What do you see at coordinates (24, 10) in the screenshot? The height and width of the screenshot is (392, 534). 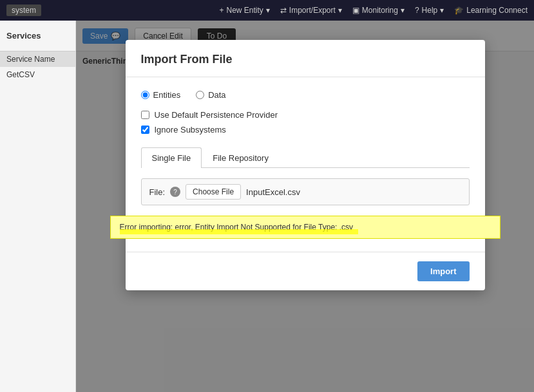 I see `brand-label: system` at bounding box center [24, 10].